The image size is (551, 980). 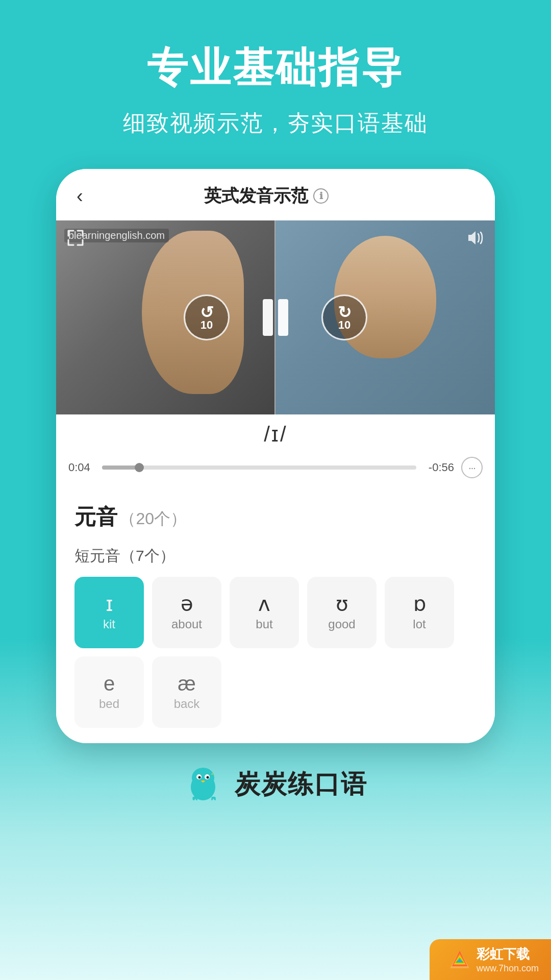 I want to click on section-title: 元音, so click(x=96, y=517).